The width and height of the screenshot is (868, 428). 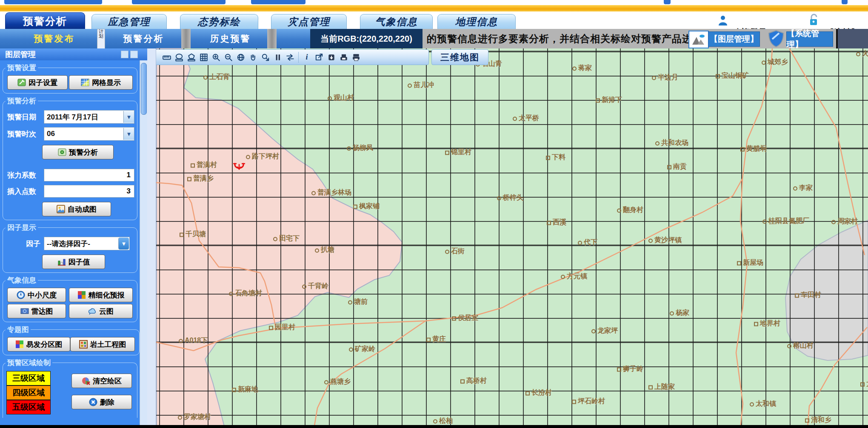 I want to click on sidebar-title-bar: 图层管理, so click(x=74, y=54).